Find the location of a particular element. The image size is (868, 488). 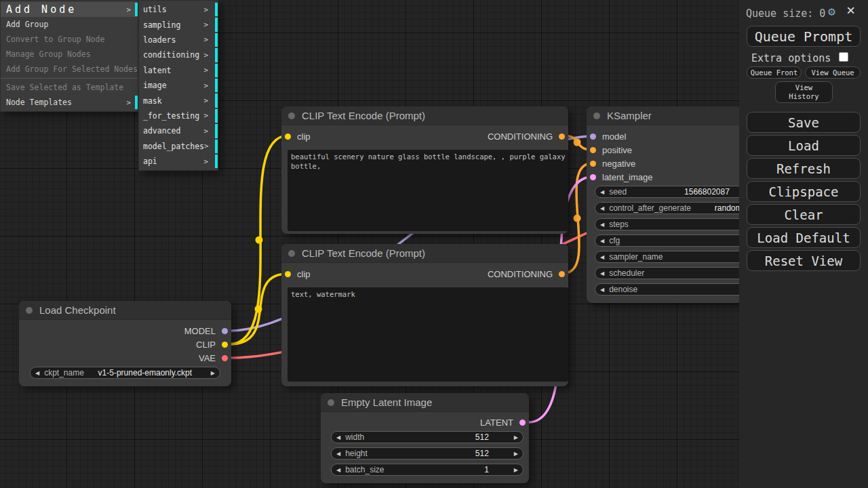

node-titlebar: Empty Latent Image is located at coordinates (425, 403).